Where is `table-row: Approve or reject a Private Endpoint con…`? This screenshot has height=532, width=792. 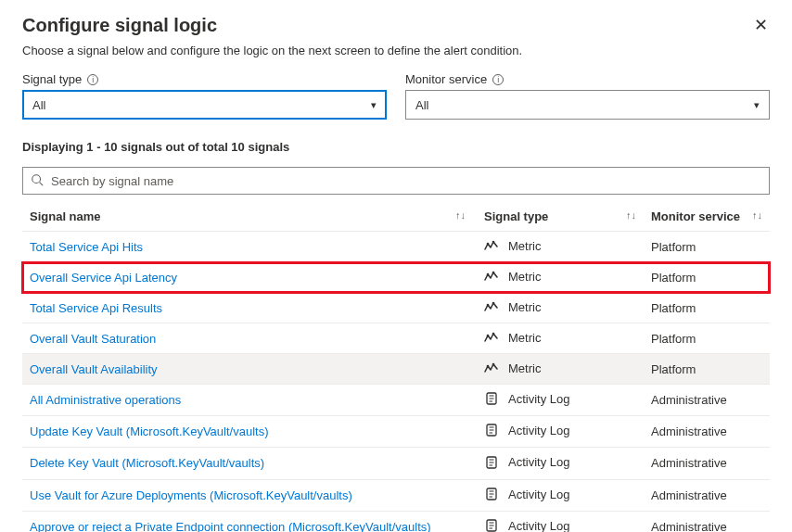 table-row: Approve or reject a Private Endpoint con… is located at coordinates (396, 521).